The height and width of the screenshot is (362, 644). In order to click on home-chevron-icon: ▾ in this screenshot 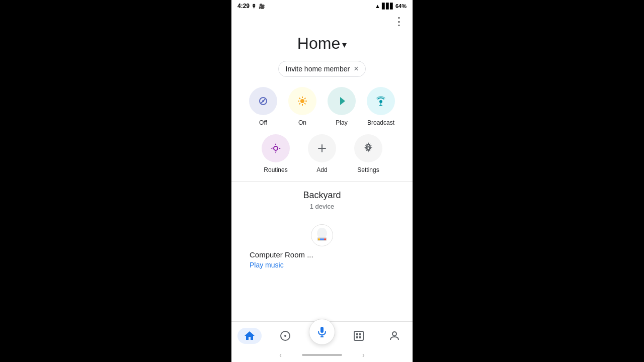, I will do `click(344, 45)`.